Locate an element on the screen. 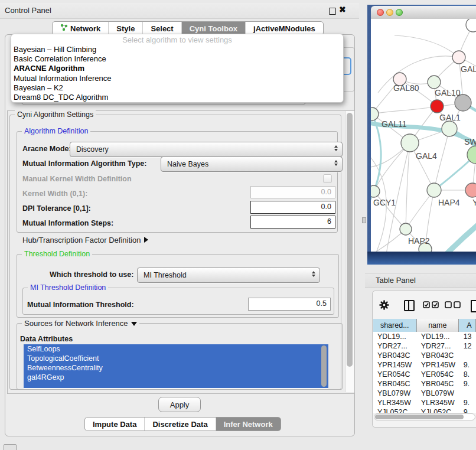 This screenshot has width=476, height=450. algorithm-item-aracne: ARACNE Algorithm is located at coordinates (177, 69).